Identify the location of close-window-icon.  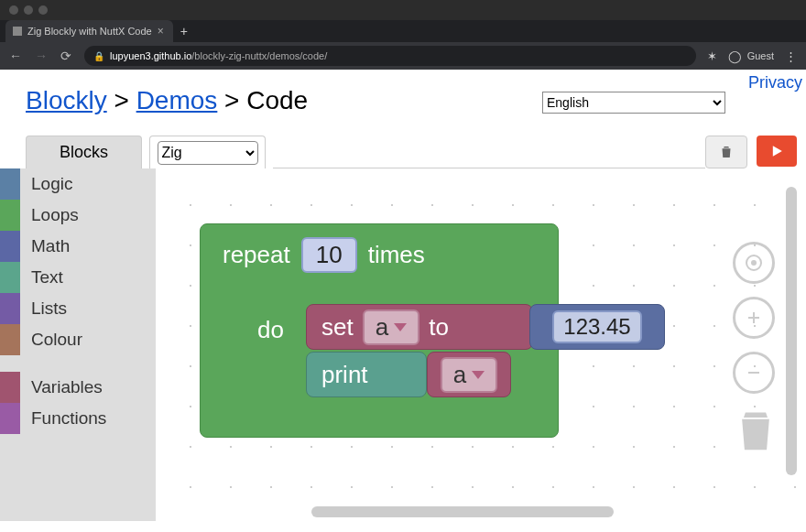
(14, 10).